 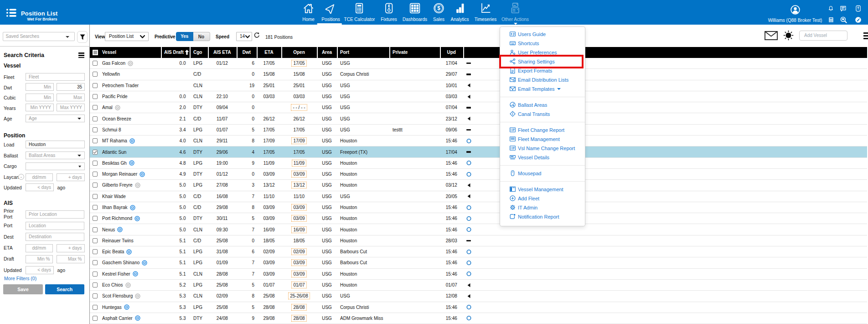 I want to click on table-row: Epic Beata 5.1 LPG 31/08 6 02/09 02/09 U…, so click(x=479, y=252).